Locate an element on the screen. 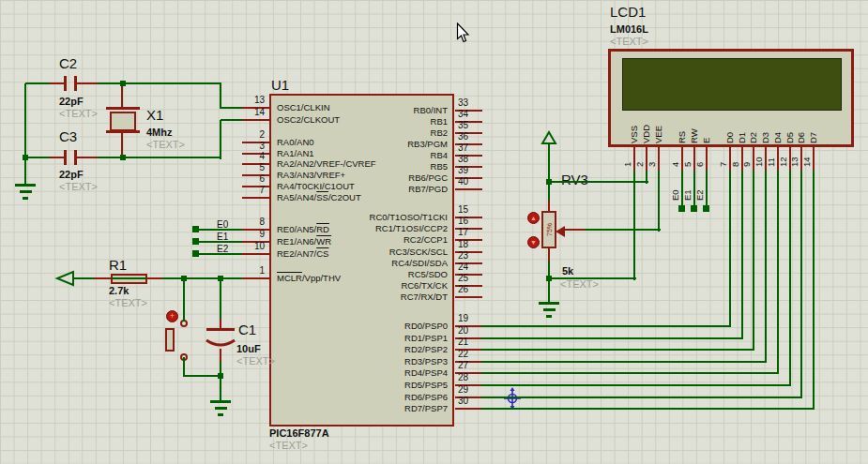 The height and width of the screenshot is (464, 868). pic-pin-number: 17 is located at coordinates (464, 232).